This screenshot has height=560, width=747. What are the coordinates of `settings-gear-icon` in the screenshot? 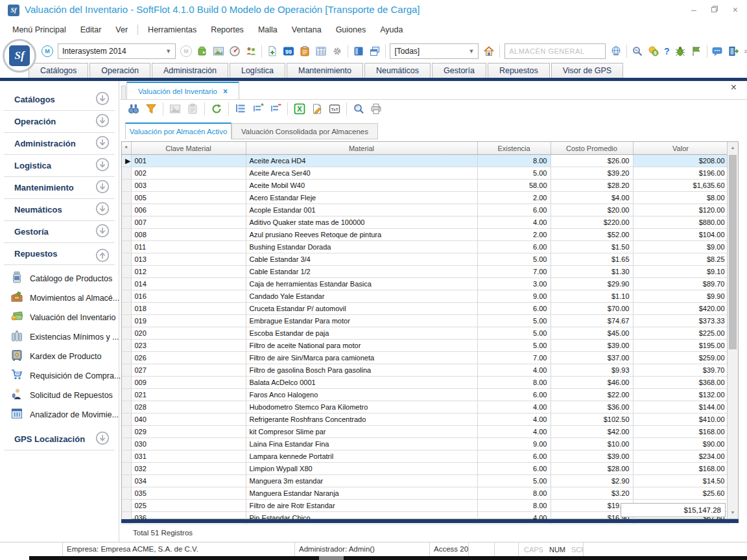 It's located at (337, 51).